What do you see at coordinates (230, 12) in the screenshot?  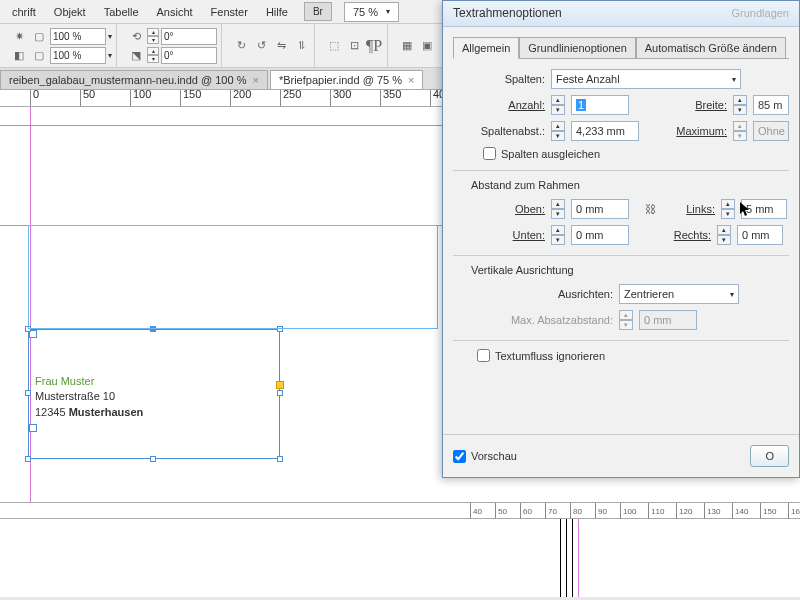 I see `menu-fenster: Fenster` at bounding box center [230, 12].